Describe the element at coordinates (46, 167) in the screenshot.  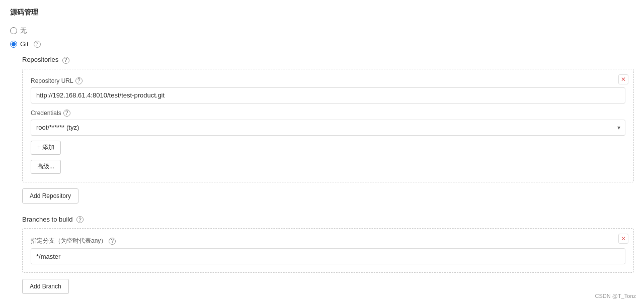
I see `advanced-button: 高级...` at that location.